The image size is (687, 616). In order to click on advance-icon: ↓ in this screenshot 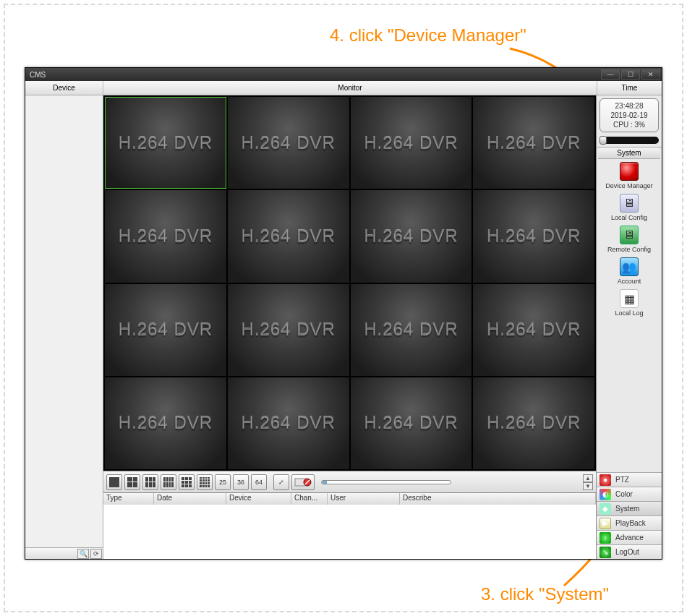, I will do `click(605, 538)`.